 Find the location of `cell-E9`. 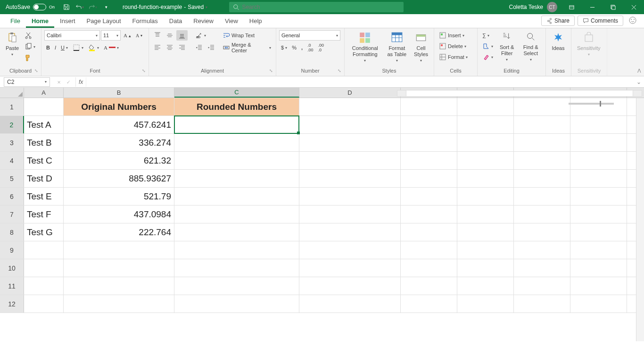

cell-E9 is located at coordinates (429, 250).